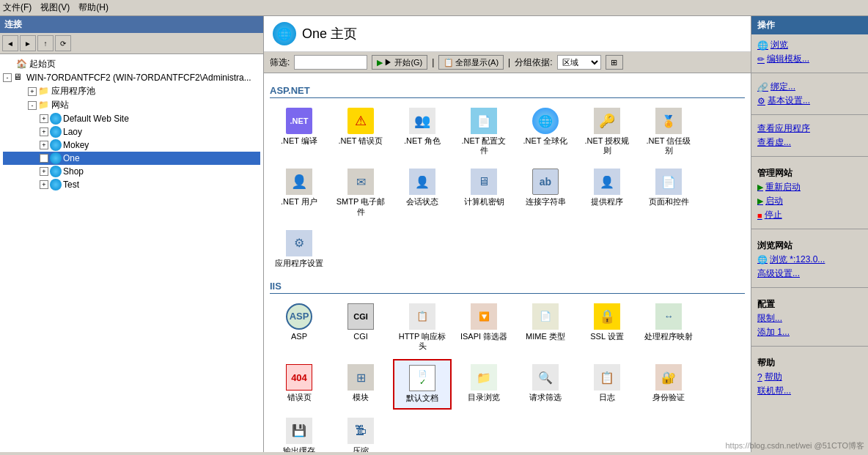  What do you see at coordinates (299, 384) in the screenshot?
I see `icon-errpage: 404 错误页` at bounding box center [299, 384].